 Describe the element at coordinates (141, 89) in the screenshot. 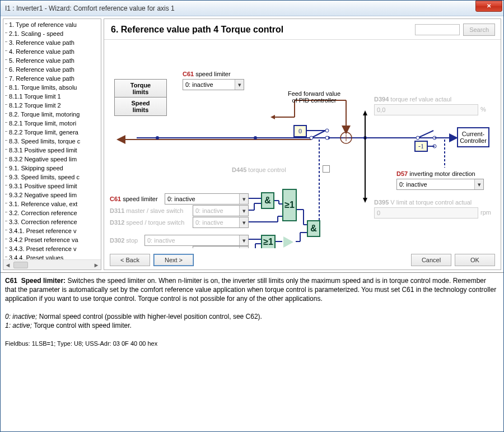

I see `torque-limits-button: Torque limits` at that location.